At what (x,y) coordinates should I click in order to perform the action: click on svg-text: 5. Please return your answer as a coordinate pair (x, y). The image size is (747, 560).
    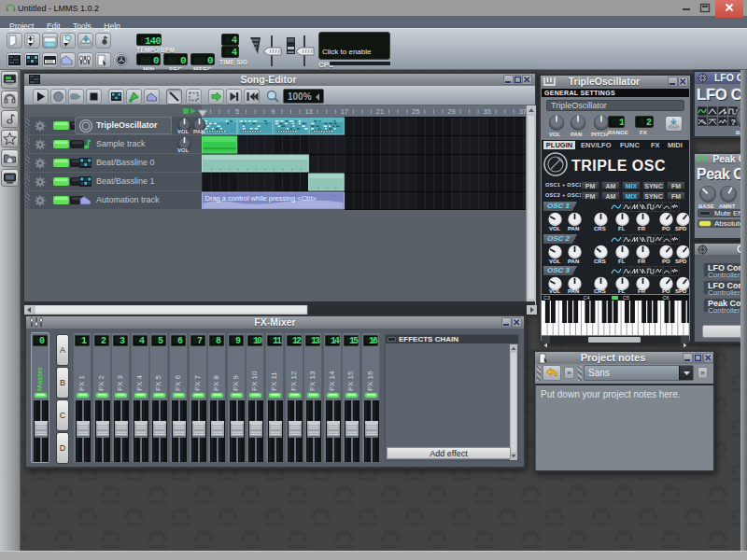
    Looking at the image, I should click on (237, 112).